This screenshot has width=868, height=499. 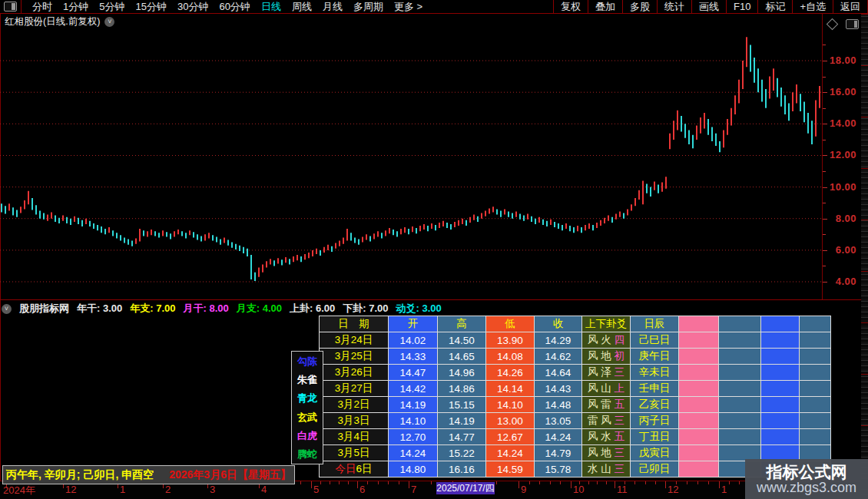 What do you see at coordinates (524, 490) in the screenshot?
I see `month-label: 9` at bounding box center [524, 490].